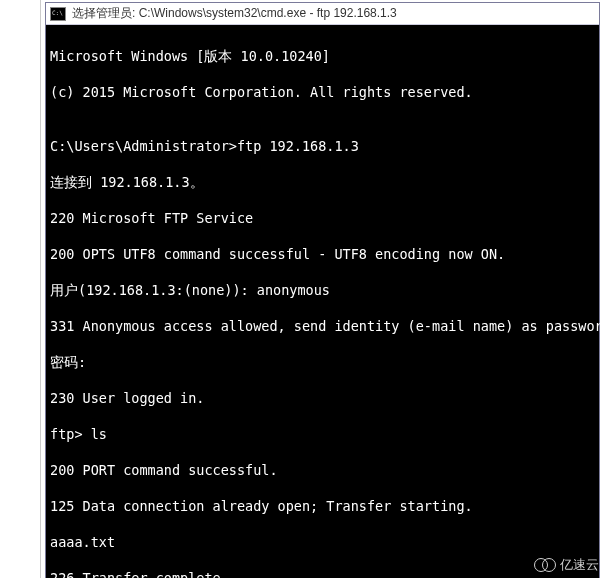  I want to click on cmd-line: 密码:, so click(322, 362).